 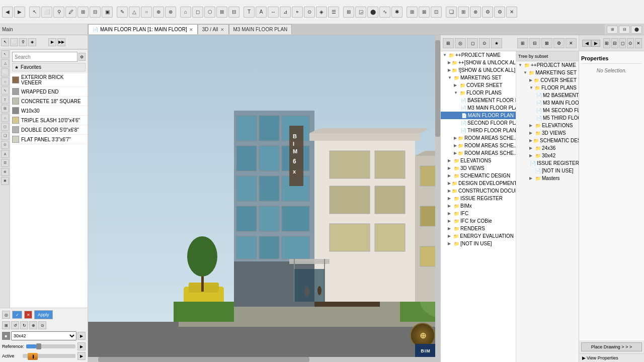 I want to click on vtool-10: ❑, so click(x=5, y=136).